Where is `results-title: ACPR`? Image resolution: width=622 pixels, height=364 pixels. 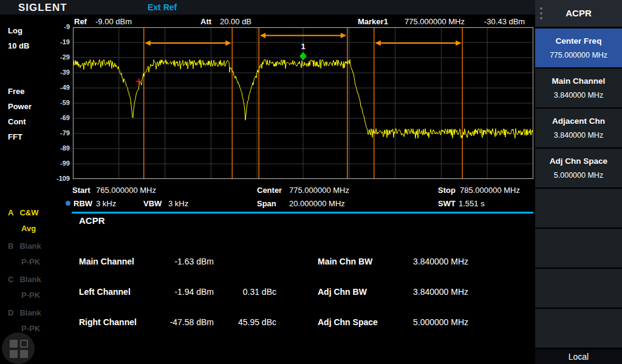
results-title: ACPR is located at coordinates (92, 221).